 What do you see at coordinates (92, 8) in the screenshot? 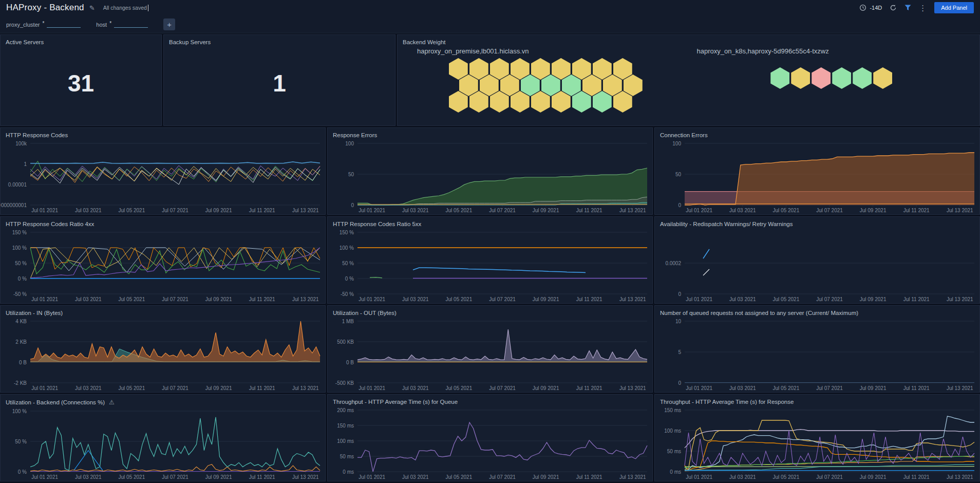
I see `edit-icon: ✎` at bounding box center [92, 8].